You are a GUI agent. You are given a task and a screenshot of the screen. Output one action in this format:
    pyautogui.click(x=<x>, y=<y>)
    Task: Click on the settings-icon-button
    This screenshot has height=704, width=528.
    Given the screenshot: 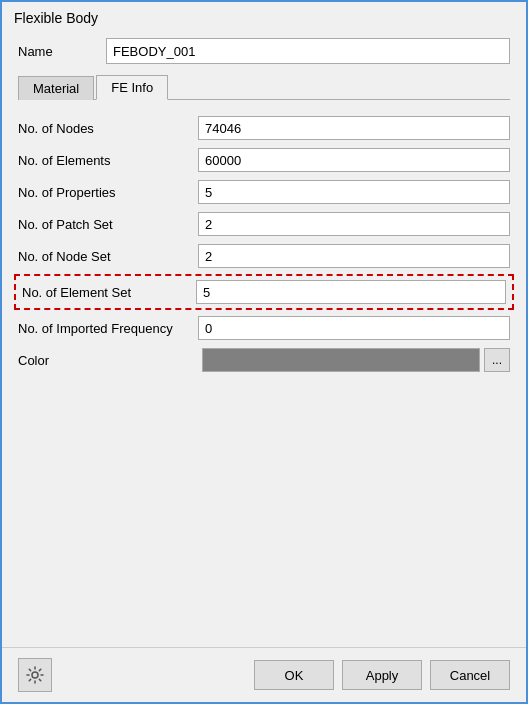 What is the action you would take?
    pyautogui.click(x=35, y=675)
    